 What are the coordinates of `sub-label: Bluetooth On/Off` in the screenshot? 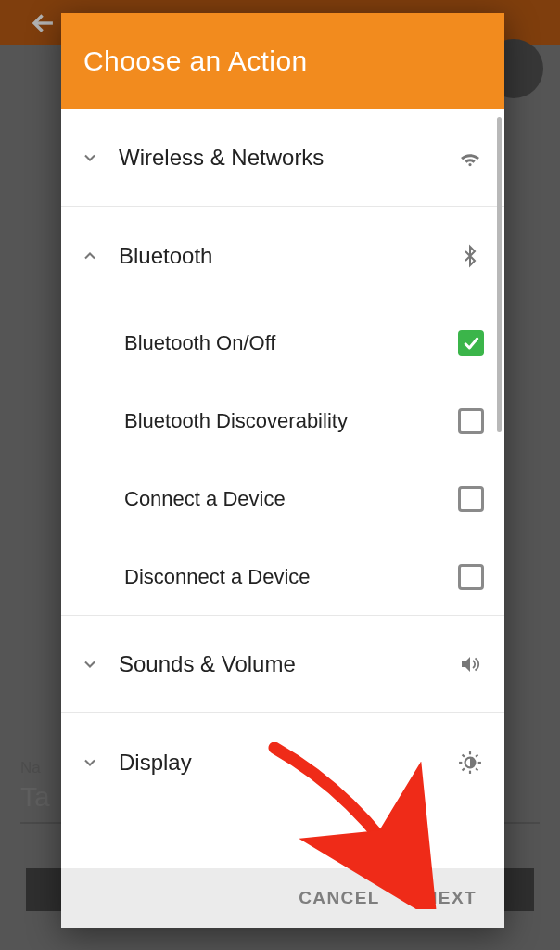 It's located at (291, 343).